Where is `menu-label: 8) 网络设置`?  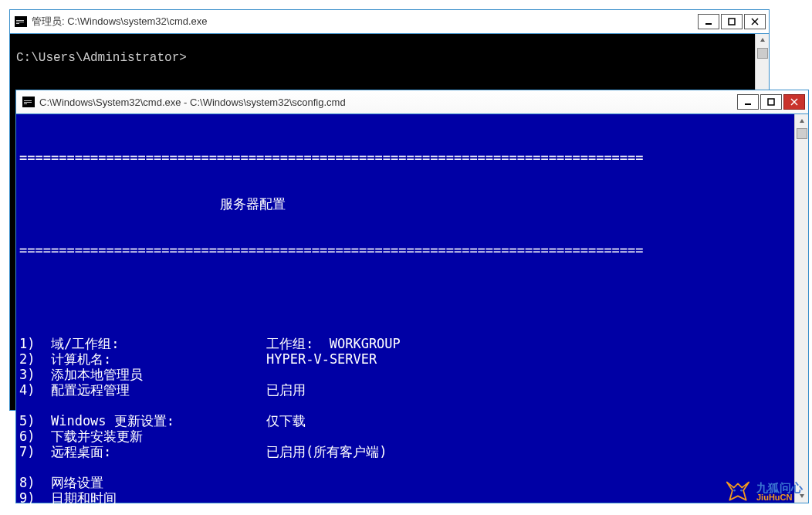 menu-label: 8) 网络设置 is located at coordinates (143, 483).